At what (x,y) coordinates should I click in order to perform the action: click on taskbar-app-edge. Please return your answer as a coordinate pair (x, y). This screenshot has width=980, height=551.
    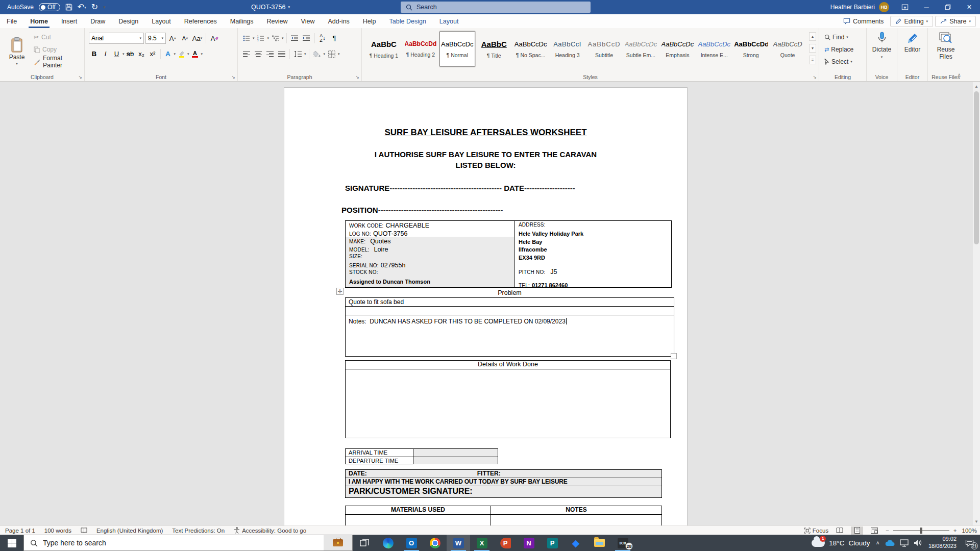
    Looking at the image, I should click on (388, 543).